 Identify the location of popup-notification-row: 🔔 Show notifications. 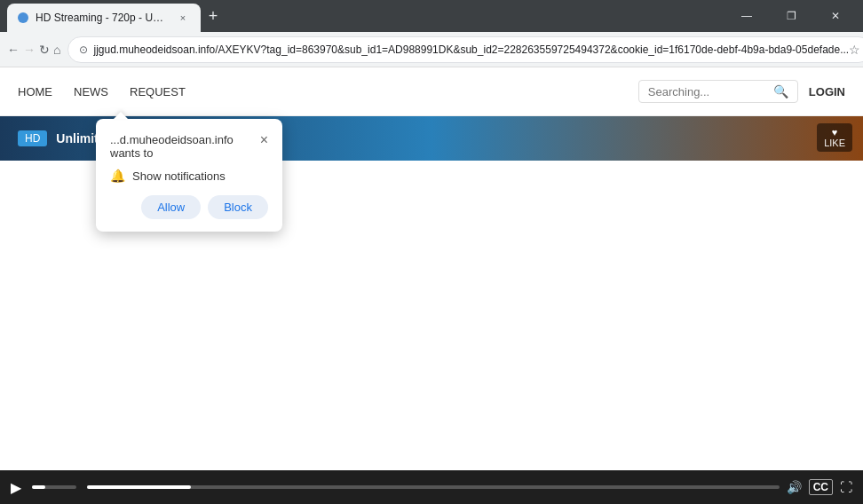
(189, 176).